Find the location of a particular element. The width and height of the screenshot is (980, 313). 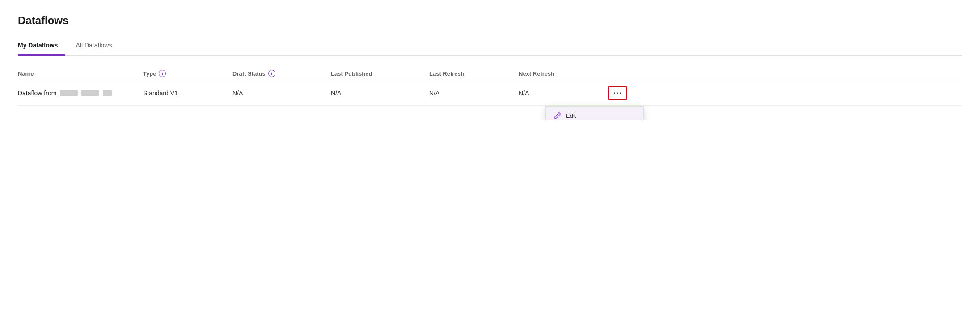

cell-actions: ··· Edit is located at coordinates (626, 93).